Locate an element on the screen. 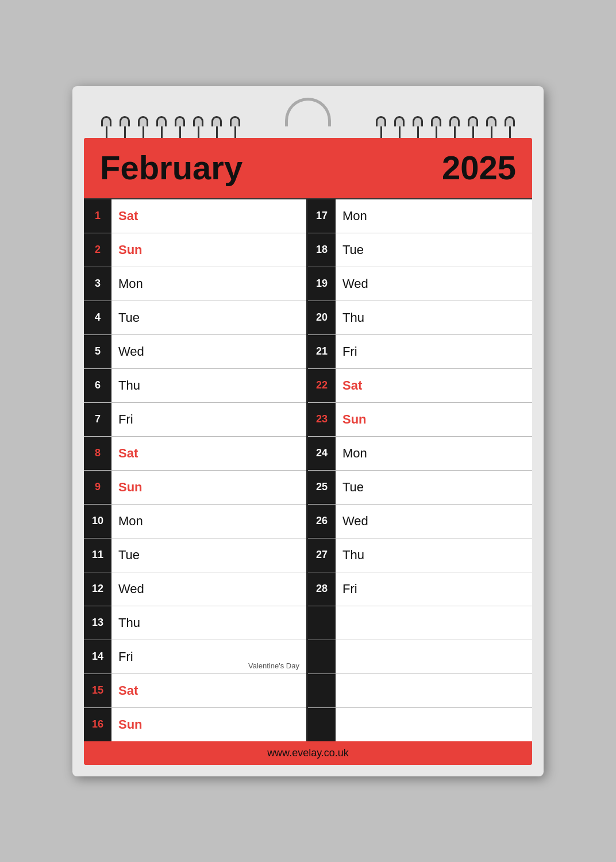  day-number: 18 is located at coordinates (322, 250).